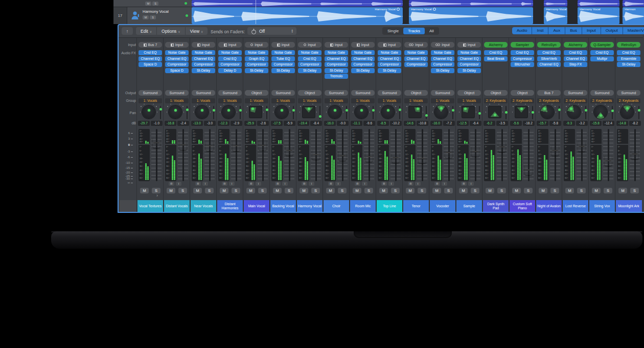  I want to click on audio-region, so click(599, 3).